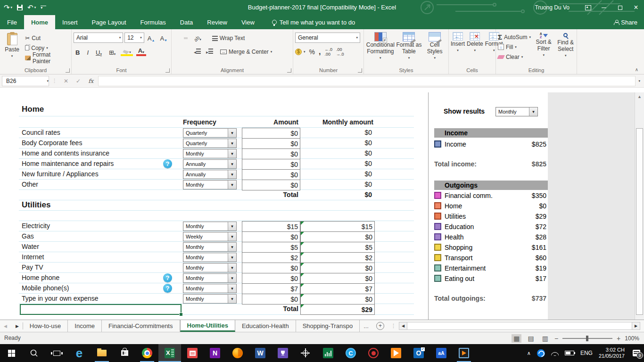 Image resolution: width=644 pixels, height=362 pixels. What do you see at coordinates (328, 326) in the screenshot?
I see `sheet-tab-shopping-transpo: Shopping-Transpo` at bounding box center [328, 326].